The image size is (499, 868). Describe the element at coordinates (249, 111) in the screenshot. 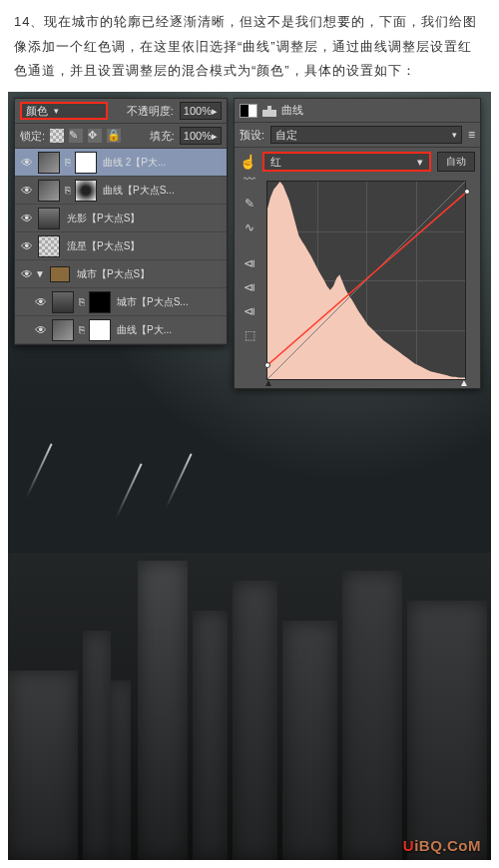

I see `adjustments-icon` at that location.